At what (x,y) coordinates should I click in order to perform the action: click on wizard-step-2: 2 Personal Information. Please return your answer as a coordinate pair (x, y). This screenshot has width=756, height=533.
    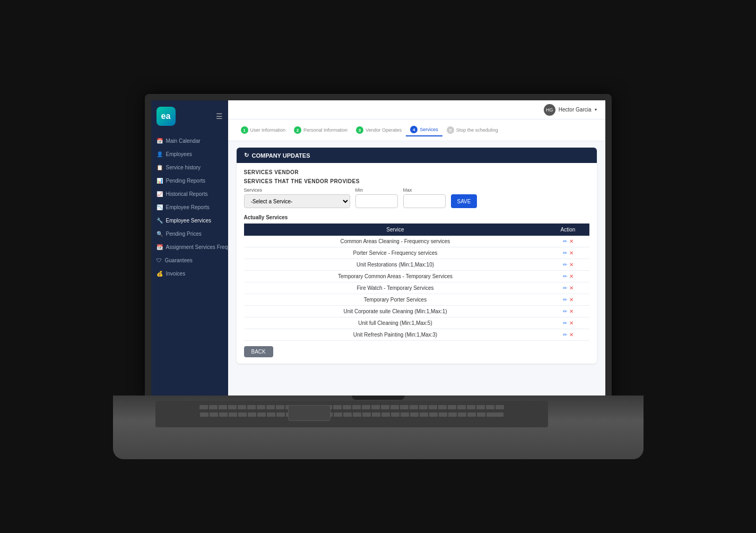
    Looking at the image, I should click on (320, 130).